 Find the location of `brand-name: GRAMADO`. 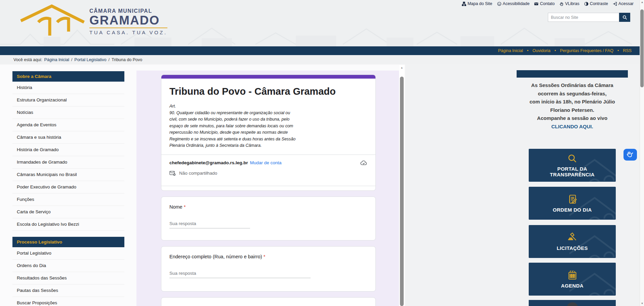

brand-name: GRAMADO is located at coordinates (128, 20).